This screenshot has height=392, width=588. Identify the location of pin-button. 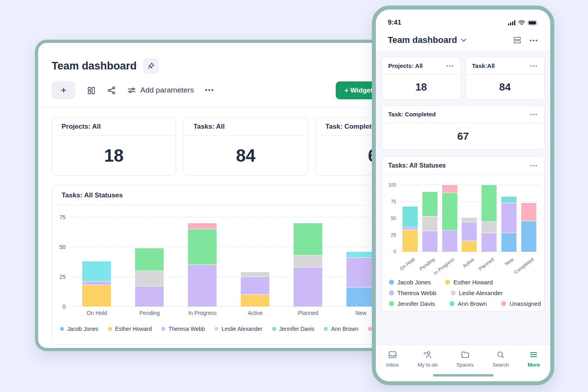
(151, 66).